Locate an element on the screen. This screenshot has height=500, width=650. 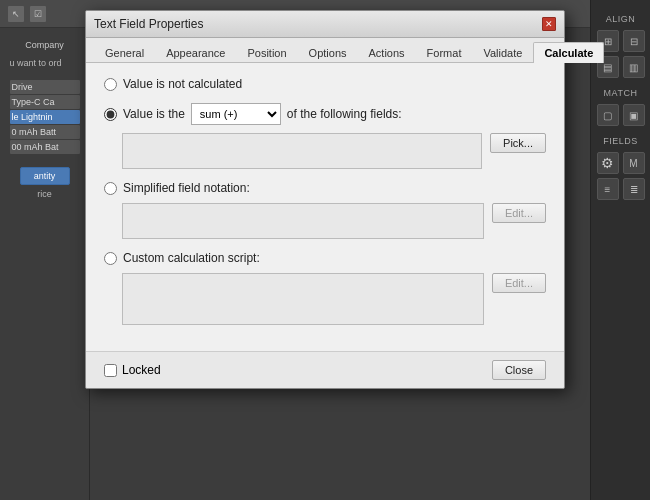
value-is-section: Value is the sum (+) product (x) average… is located at coordinates (325, 136).